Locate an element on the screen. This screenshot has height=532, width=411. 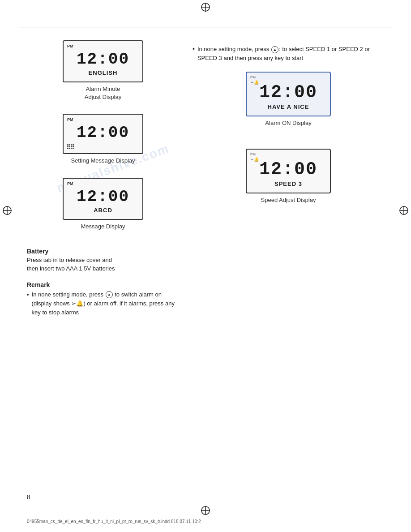
message-pm: PM is located at coordinates (70, 184).